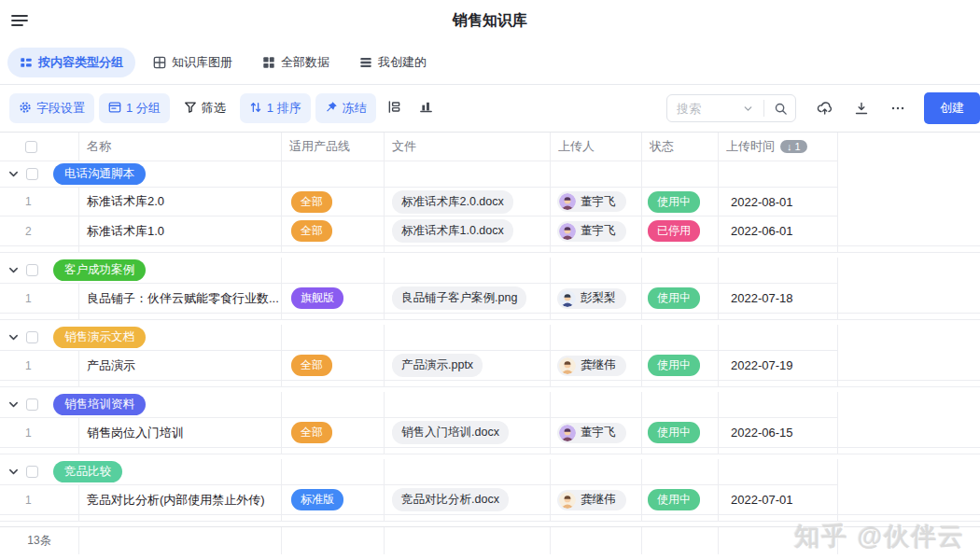 The width and height of the screenshot is (980, 559). I want to click on name-cell: 良品铺子：伙伴云赋能零食行业数..., so click(181, 299).